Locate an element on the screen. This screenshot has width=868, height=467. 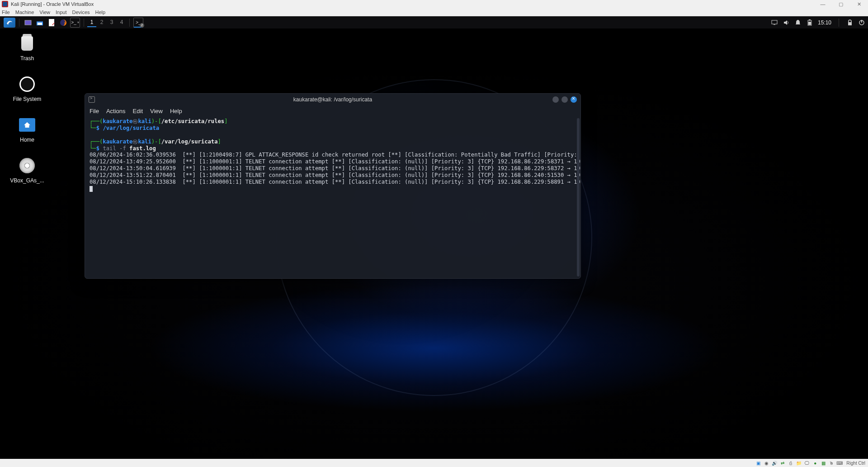
host-minimize-button: — is located at coordinates (823, 4).